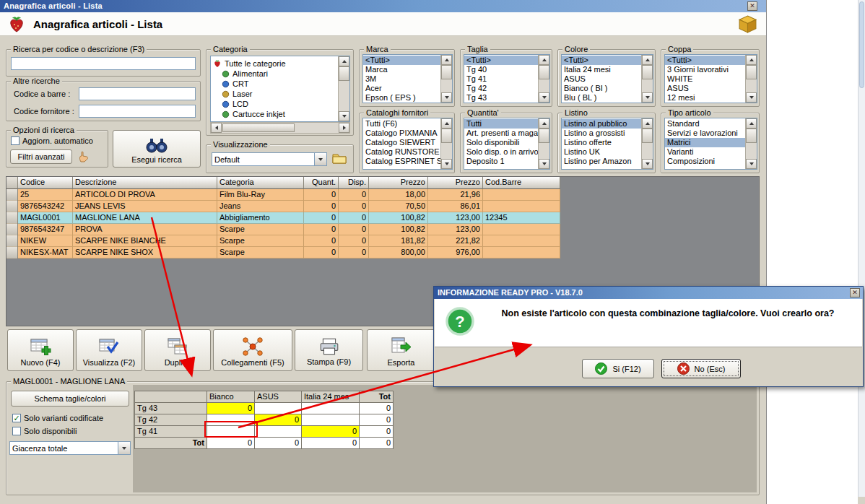 The height and width of the screenshot is (504, 865). Describe the element at coordinates (446, 144) in the screenshot. I see `supplier-catalogs-scrollbar` at that location.